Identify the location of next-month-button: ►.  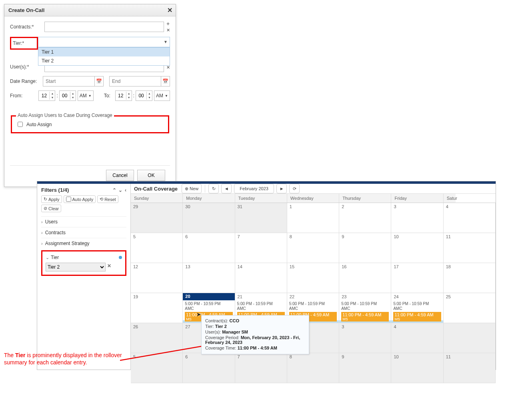
(282, 189).